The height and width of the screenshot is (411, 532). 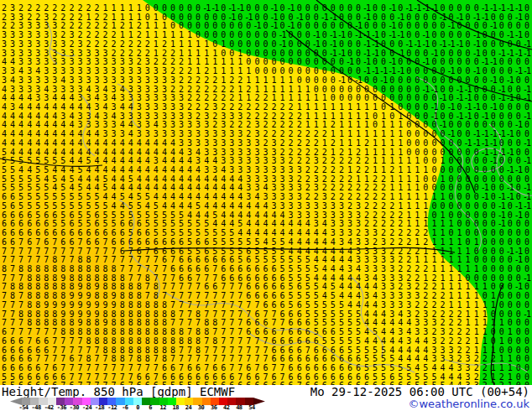 I want to click on scale-tick-label: 54, so click(x=252, y=408).